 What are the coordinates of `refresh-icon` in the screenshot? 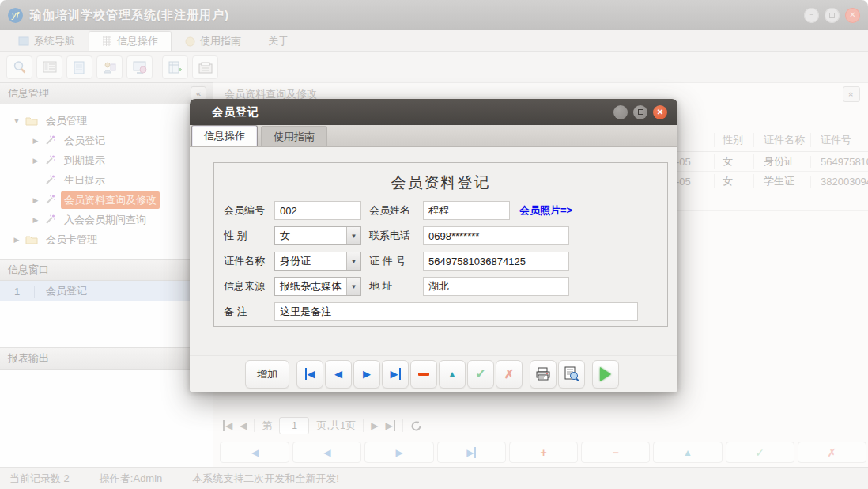 It's located at (416, 426).